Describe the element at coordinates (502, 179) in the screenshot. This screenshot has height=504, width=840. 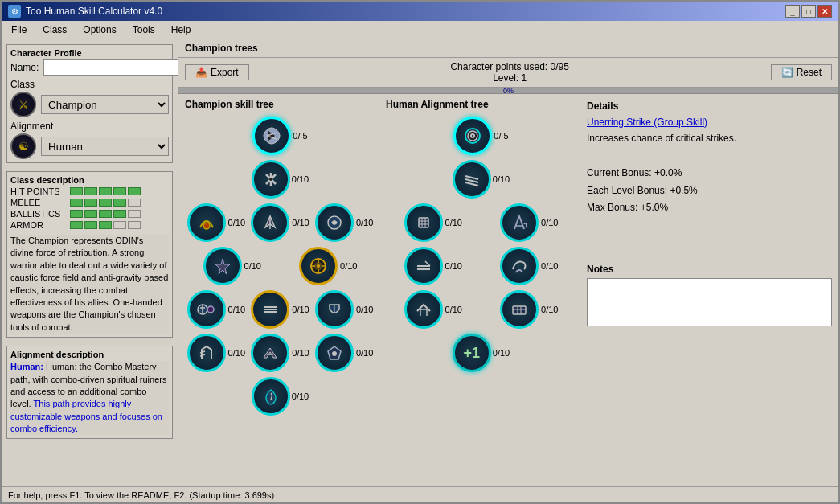
I see `human-count-2: 0/10` at that location.